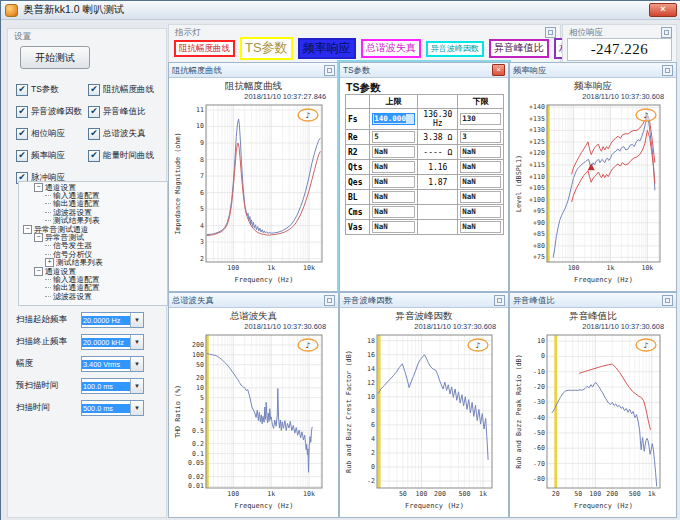  What do you see at coordinates (394, 212) in the screenshot?
I see `ts-upper-input-Cms: NaN` at bounding box center [394, 212].